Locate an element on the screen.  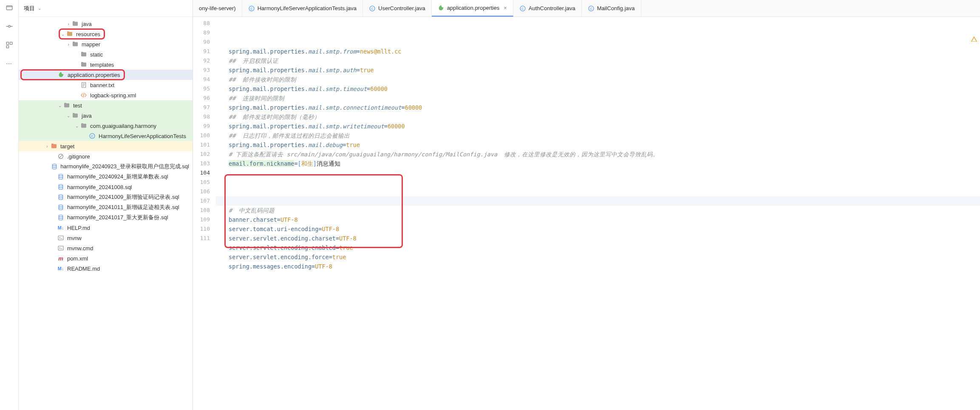
tree-item: M↓HELP.md is located at coordinates (105, 228).